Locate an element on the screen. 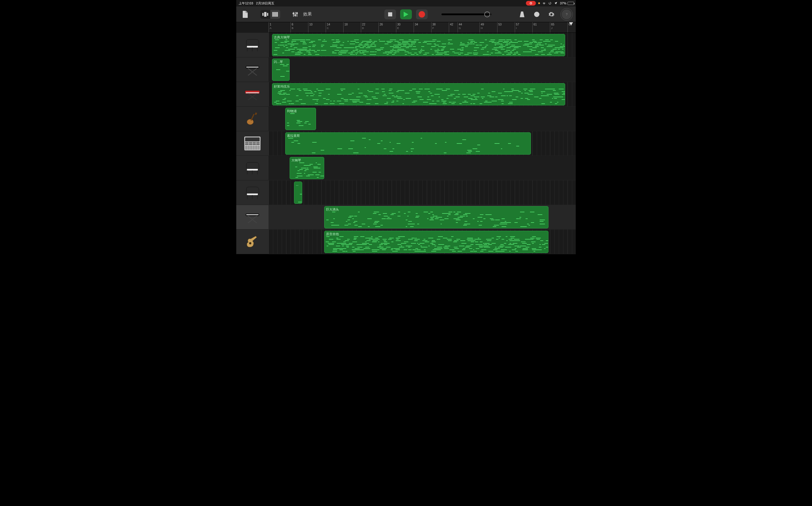  battery-icon is located at coordinates (571, 3).